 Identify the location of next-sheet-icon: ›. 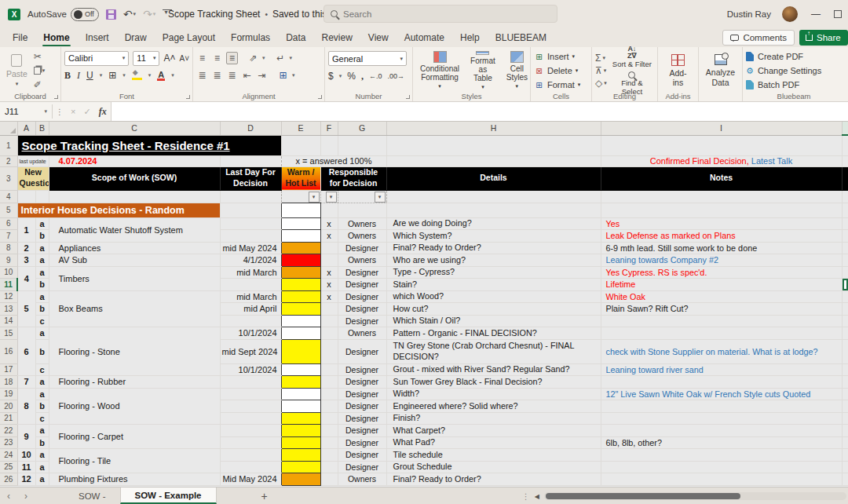
(26, 496).